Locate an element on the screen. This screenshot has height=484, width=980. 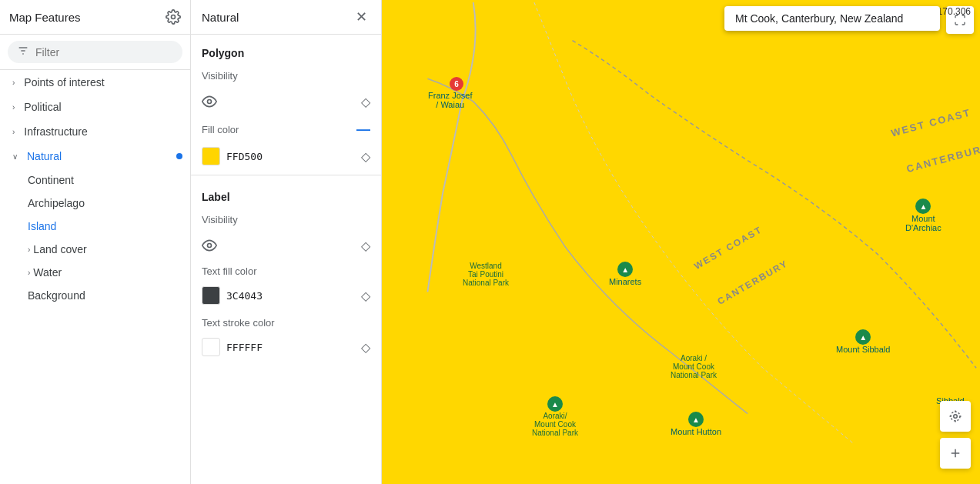
mount-hutton-icon: ▲ is located at coordinates (696, 419).